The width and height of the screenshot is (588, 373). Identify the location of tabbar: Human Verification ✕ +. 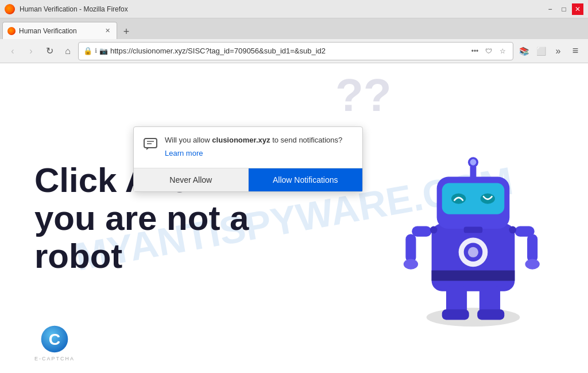
(294, 29).